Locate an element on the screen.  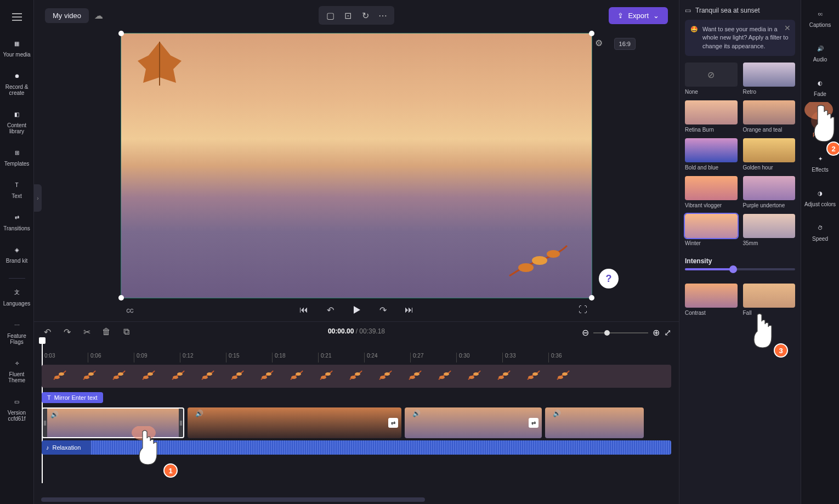
more-tools: ⋯ is located at coordinates (383, 15).